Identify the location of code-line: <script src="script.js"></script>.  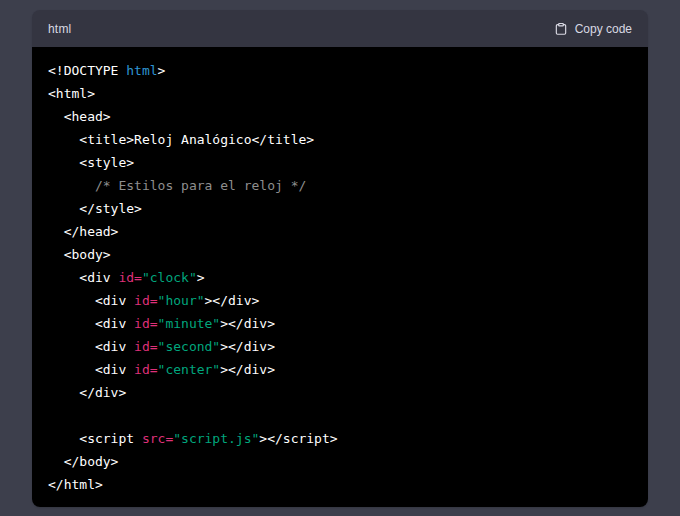
(340, 438).